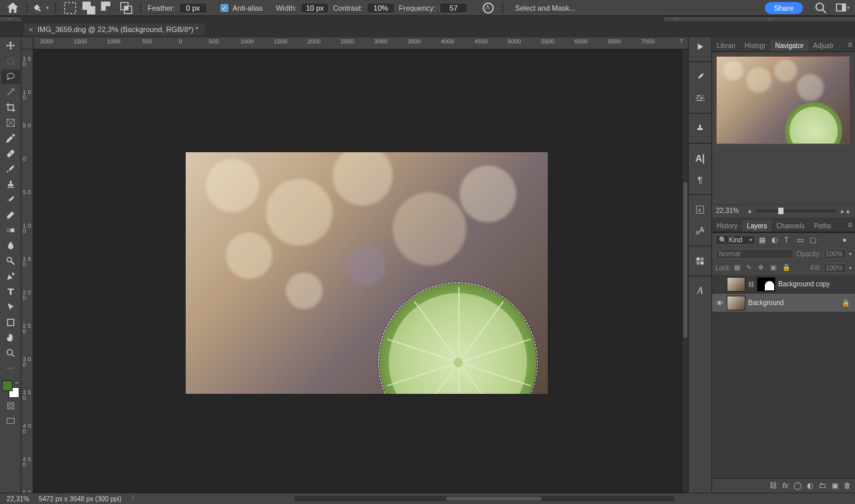  What do you see at coordinates (730, 211) in the screenshot?
I see `zoom-readout: 22,31%` at bounding box center [730, 211].